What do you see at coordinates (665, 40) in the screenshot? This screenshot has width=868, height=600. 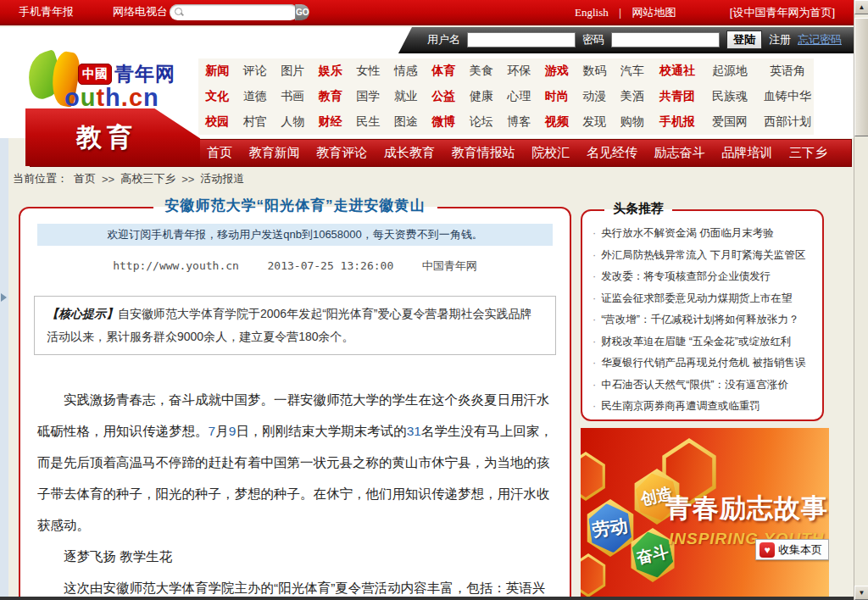 I see `password-field` at bounding box center [665, 40].